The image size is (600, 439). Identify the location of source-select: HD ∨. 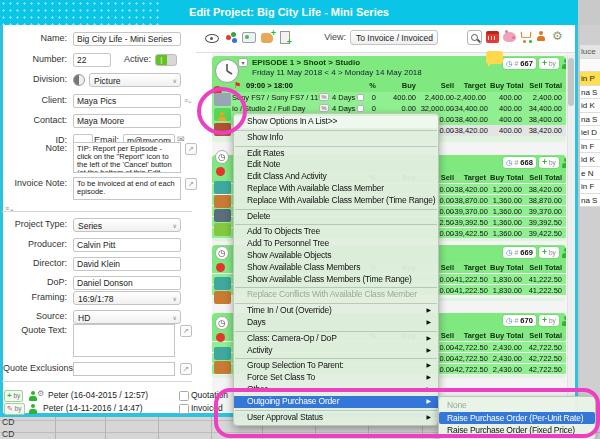
(127, 317).